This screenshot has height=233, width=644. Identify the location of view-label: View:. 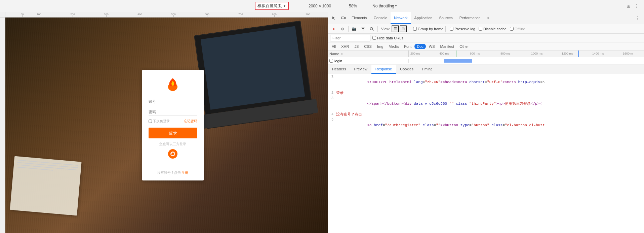
(386, 29).